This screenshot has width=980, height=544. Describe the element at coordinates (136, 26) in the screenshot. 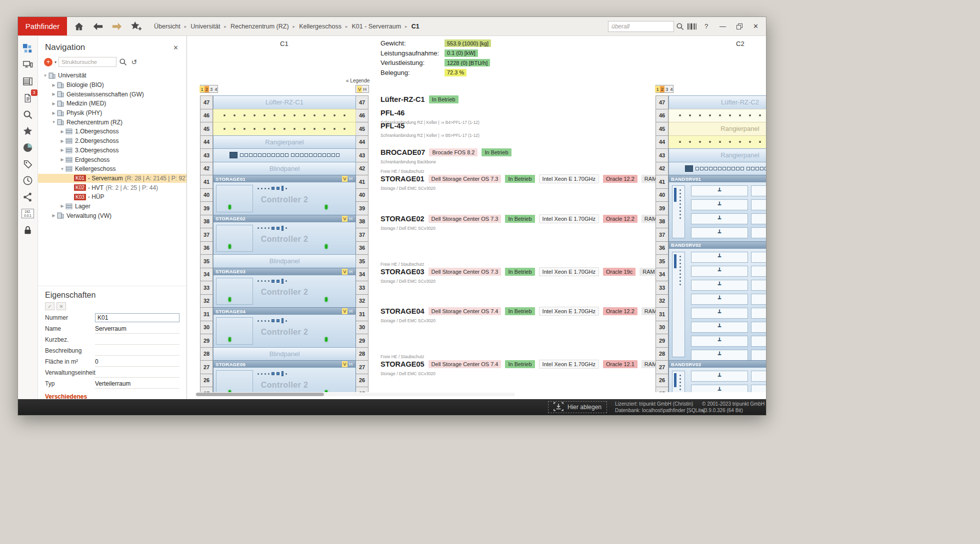

I see `favorites-add-icon` at that location.